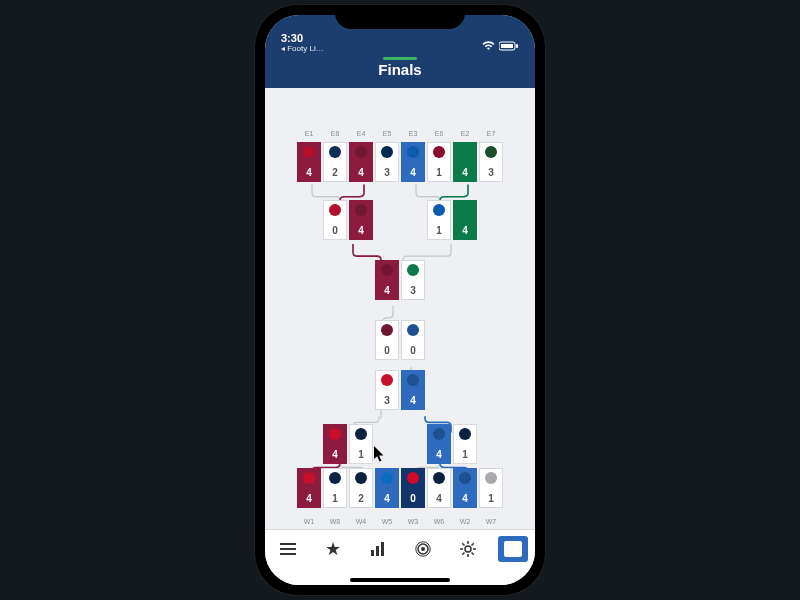 This screenshot has width=800, height=600. I want to click on west-conf-final: 34, so click(400, 390).